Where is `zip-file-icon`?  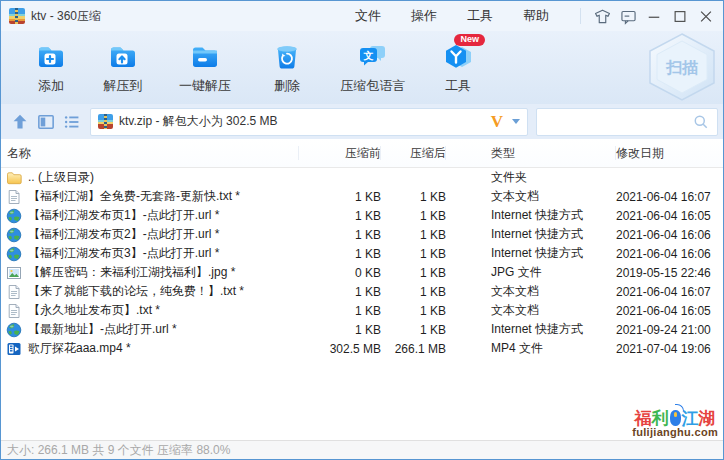 zip-file-icon is located at coordinates (106, 122).